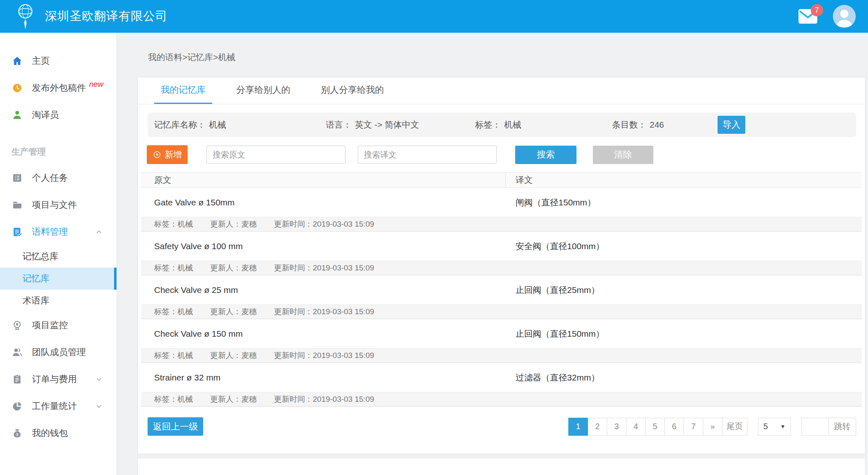  I want to click on sidebar-item-home: 主页, so click(58, 61).